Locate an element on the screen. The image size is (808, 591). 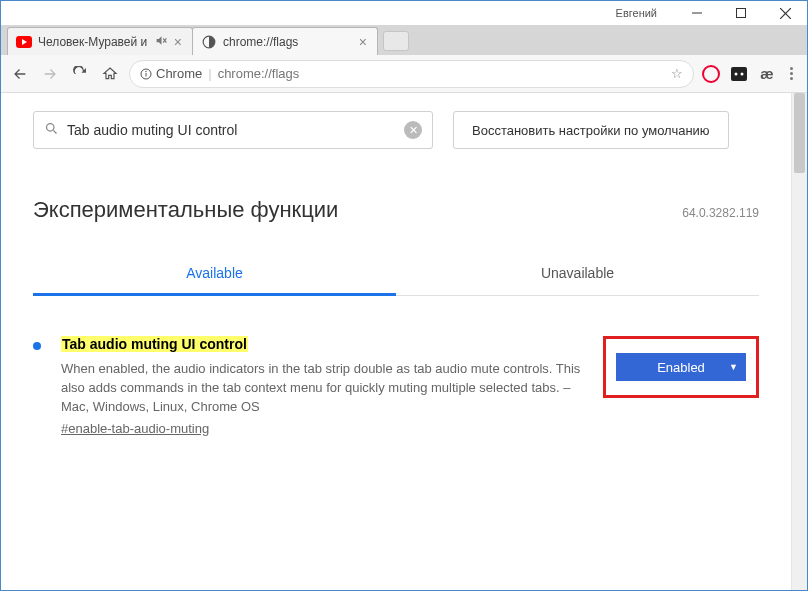
flags-search-box: Tab audio muting UI control ✕ is located at coordinates (233, 130).